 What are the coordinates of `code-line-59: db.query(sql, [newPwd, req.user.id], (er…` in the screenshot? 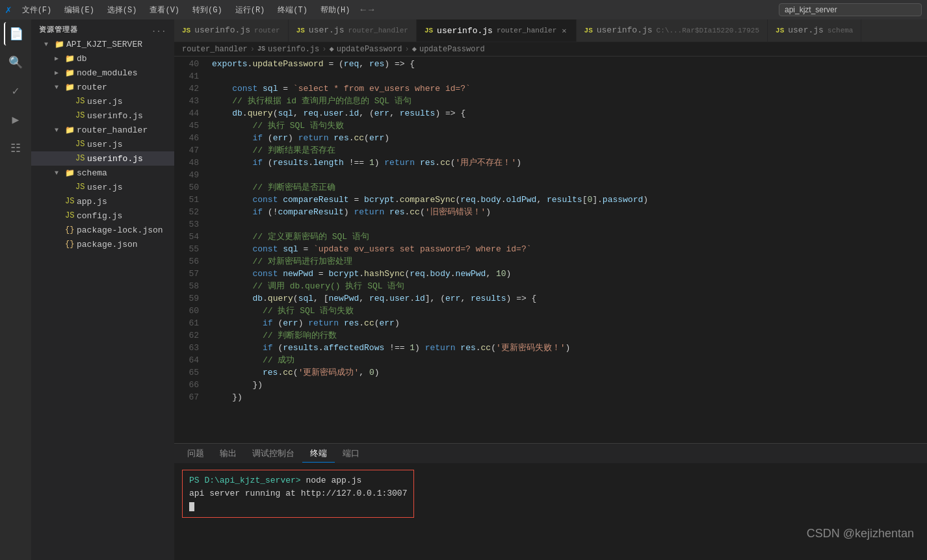 It's located at (569, 299).